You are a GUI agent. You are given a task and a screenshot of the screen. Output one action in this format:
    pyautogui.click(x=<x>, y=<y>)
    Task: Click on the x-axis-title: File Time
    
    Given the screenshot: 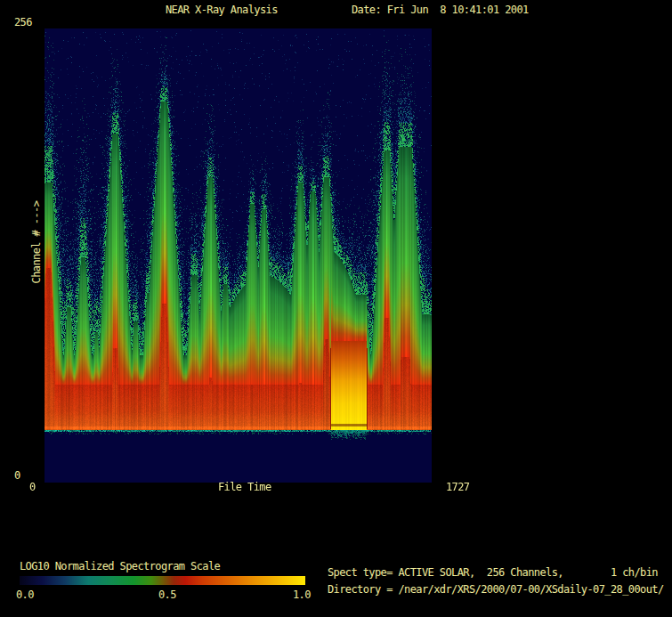 What is the action you would take?
    pyautogui.click(x=245, y=488)
    